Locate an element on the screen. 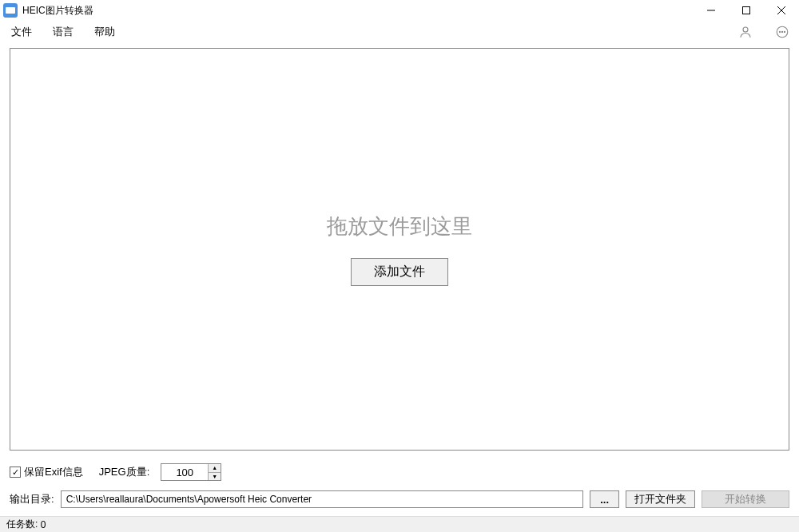 This screenshot has height=532, width=799. app-icon is located at coordinates (10, 10).